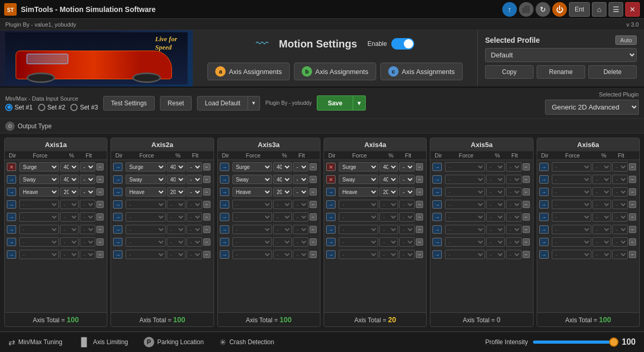  I want to click on force-select-3-1: Sway, so click(358, 179).